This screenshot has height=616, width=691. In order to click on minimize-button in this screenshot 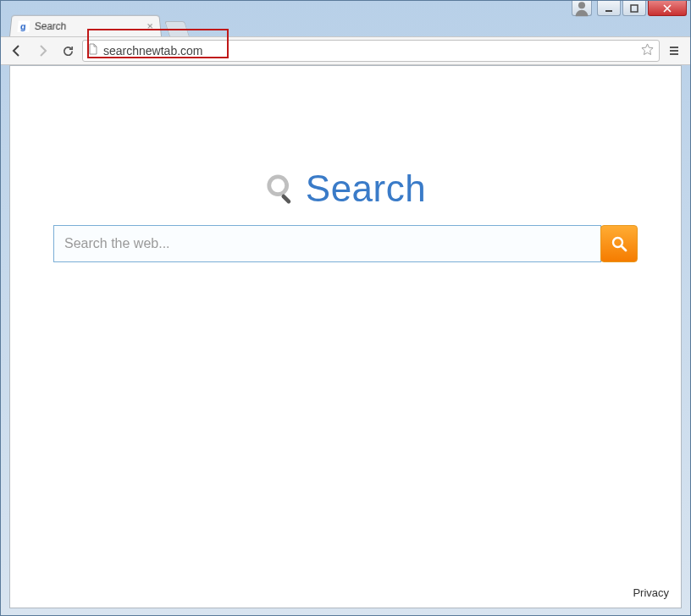, I will do `click(609, 8)`.